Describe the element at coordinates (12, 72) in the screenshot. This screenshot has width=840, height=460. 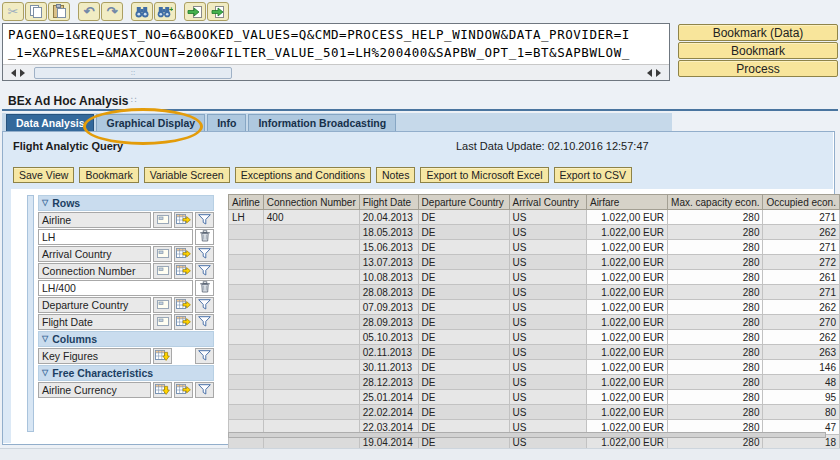
I see `scroll-left-button` at that location.